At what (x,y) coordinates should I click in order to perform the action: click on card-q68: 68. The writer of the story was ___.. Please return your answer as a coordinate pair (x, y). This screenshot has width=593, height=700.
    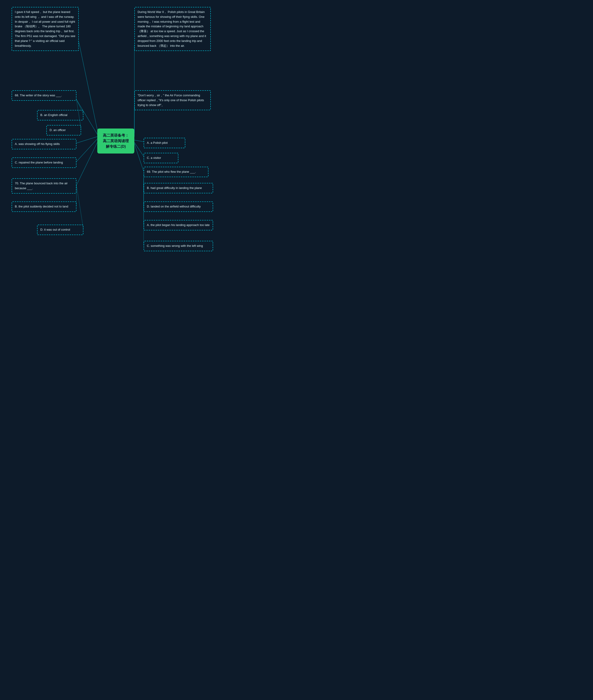
    Looking at the image, I should click on (44, 95).